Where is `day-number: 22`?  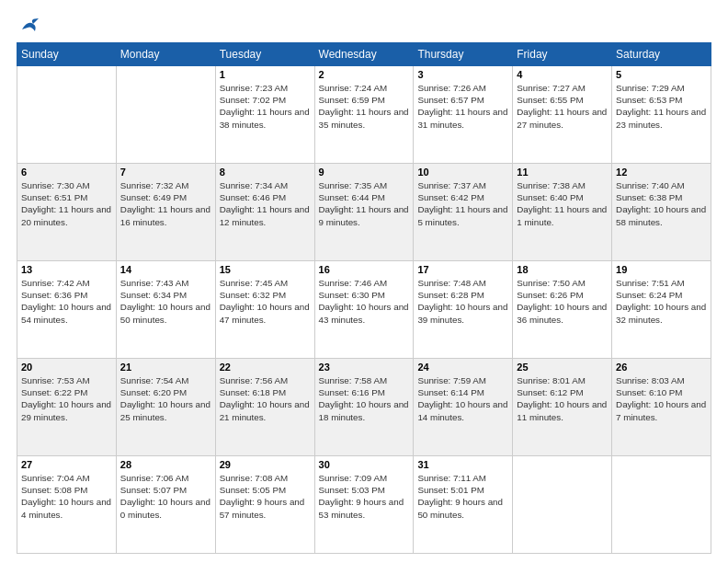
day-number: 22 is located at coordinates (265, 367).